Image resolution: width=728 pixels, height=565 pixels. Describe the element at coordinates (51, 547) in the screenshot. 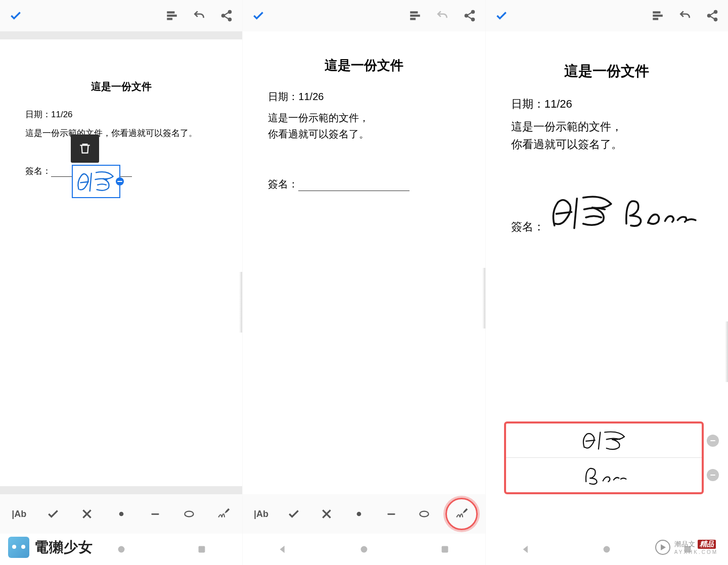

I see `watermark-brand-left: 電獺少女` at that location.